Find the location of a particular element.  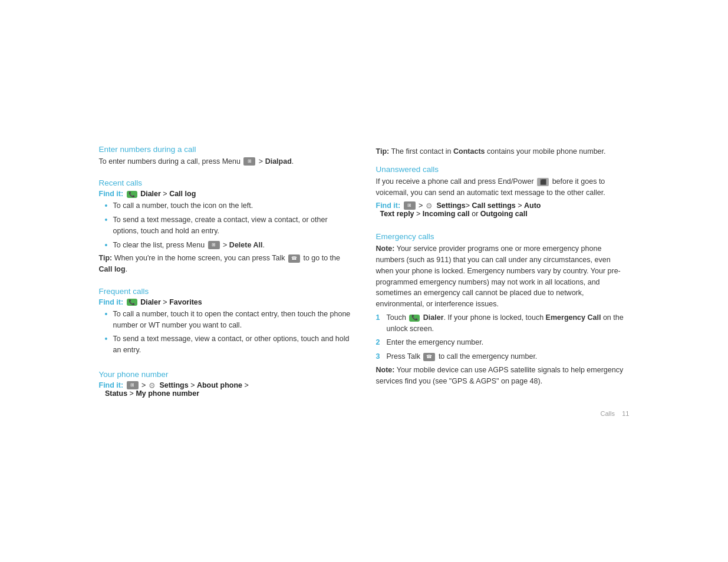

emergency-note-2: Note: Your mobile device can use AGPS sa… is located at coordinates (503, 376).